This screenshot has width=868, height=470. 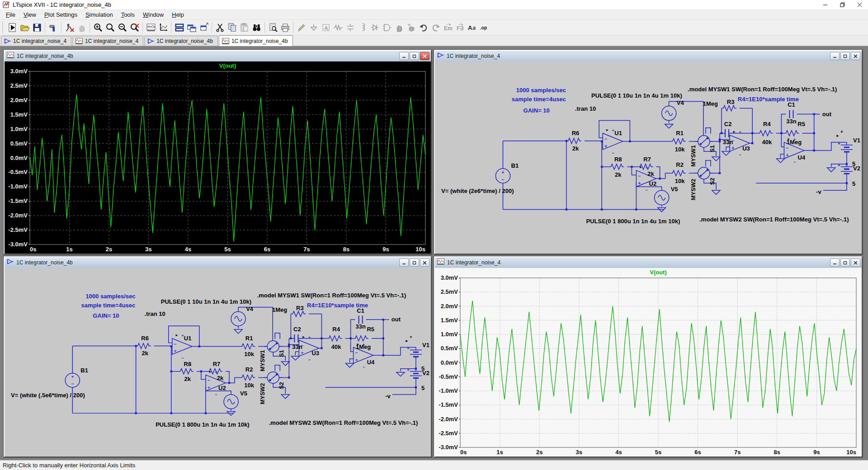 What do you see at coordinates (693, 189) in the screenshot?
I see `schematic-label: MYSW2` at bounding box center [693, 189].